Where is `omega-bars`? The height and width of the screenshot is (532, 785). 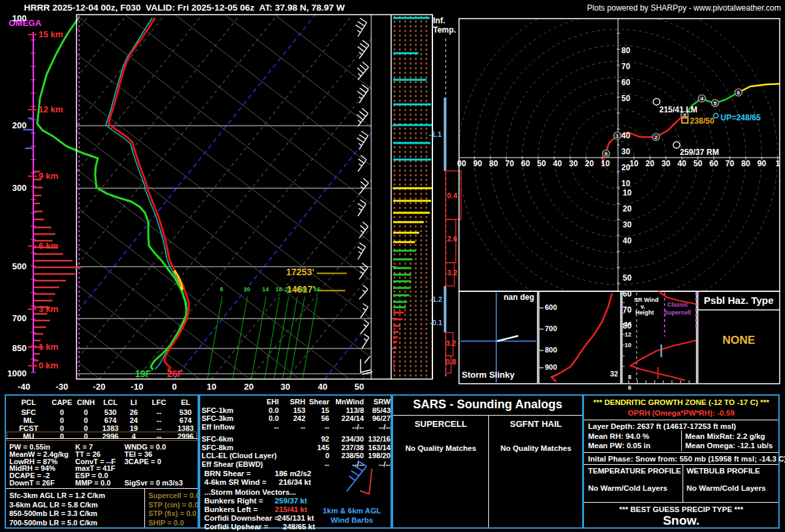 omega-bars is located at coordinates (58, 269).